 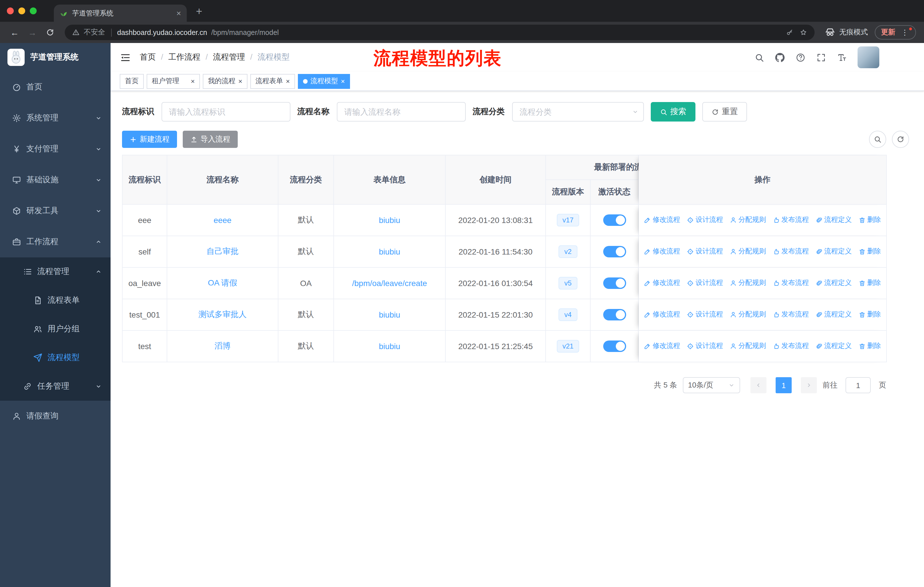 I want to click on avatar, so click(x=869, y=58).